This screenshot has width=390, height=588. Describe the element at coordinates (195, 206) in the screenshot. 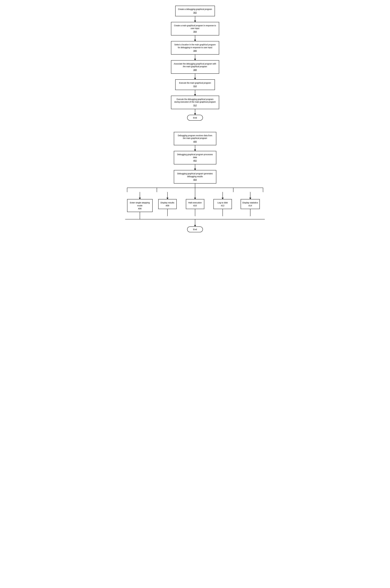

I see `branches-layout: Enter single stepping mode 406 Display r…` at that location.